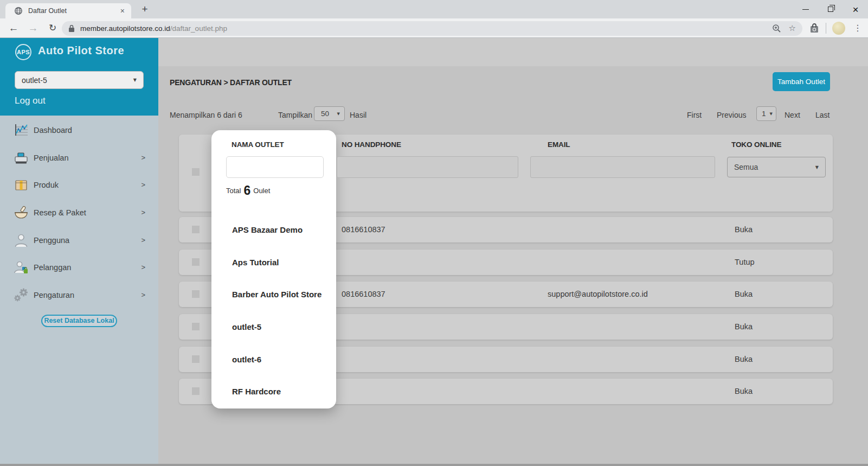 The width and height of the screenshot is (868, 466). Describe the element at coordinates (801, 81) in the screenshot. I see `tambah-outlet-button: Tambah Outlet` at that location.